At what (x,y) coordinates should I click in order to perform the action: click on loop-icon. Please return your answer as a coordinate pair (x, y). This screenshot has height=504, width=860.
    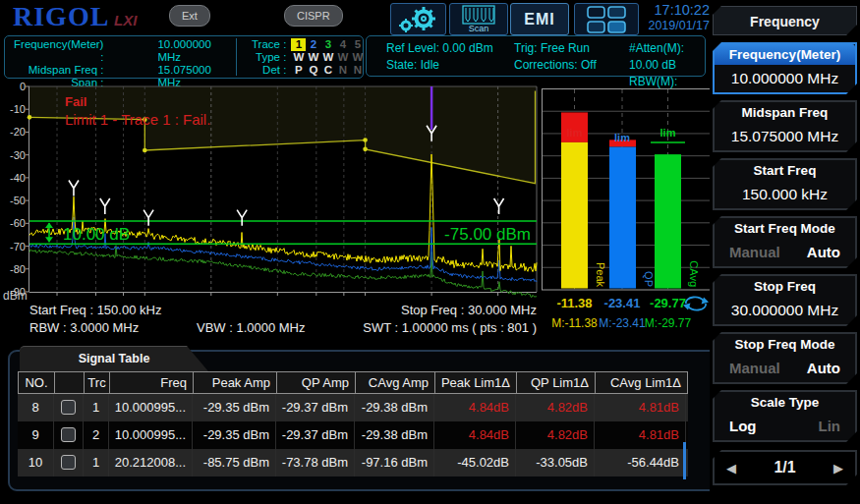
    Looking at the image, I should click on (697, 307).